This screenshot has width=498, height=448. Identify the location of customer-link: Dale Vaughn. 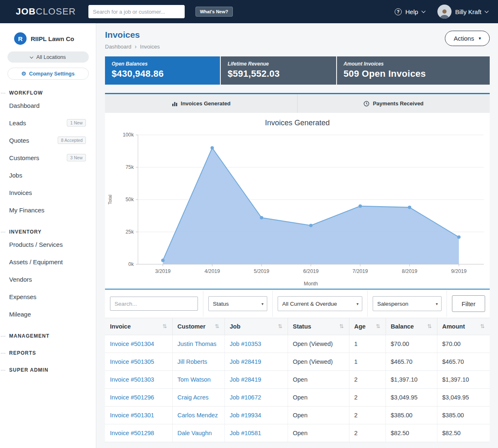
(195, 433).